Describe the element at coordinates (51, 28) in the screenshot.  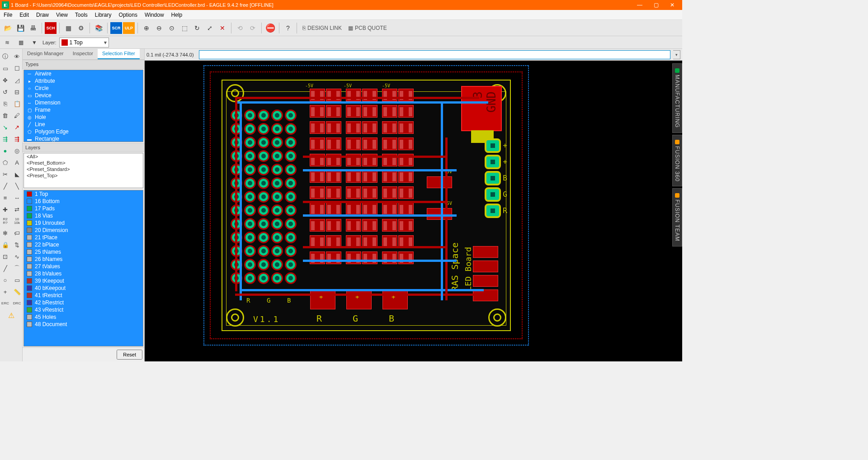
I see `schematic-button: SCH` at that location.